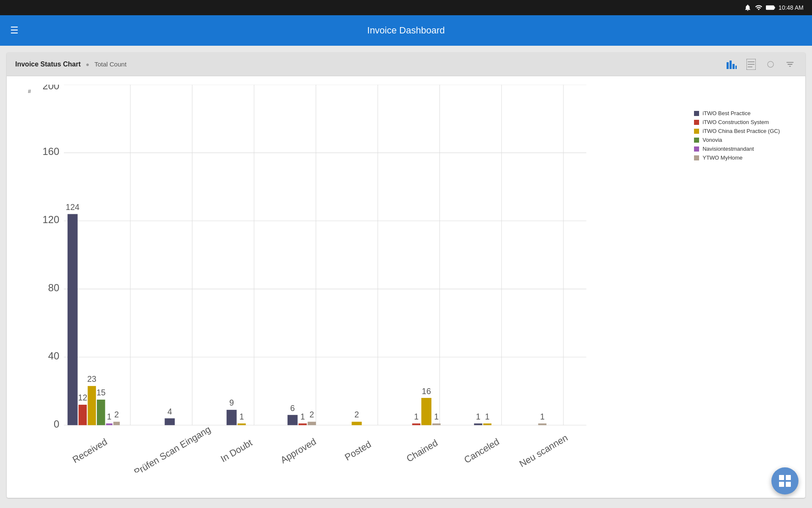 Image resolution: width=812 pixels, height=508 pixels. What do you see at coordinates (48, 64) in the screenshot?
I see `chart-title: Invoice Status Chart` at bounding box center [48, 64].